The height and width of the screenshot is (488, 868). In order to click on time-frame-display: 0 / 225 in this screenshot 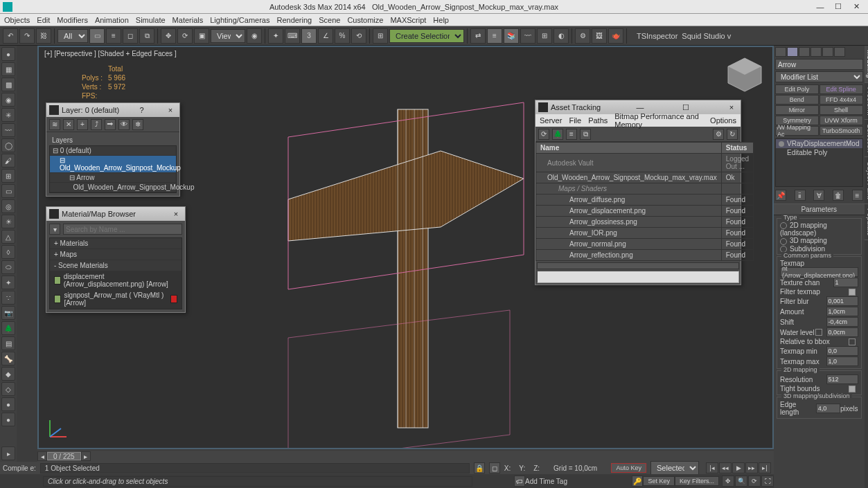, I will do `click(64, 456)`.